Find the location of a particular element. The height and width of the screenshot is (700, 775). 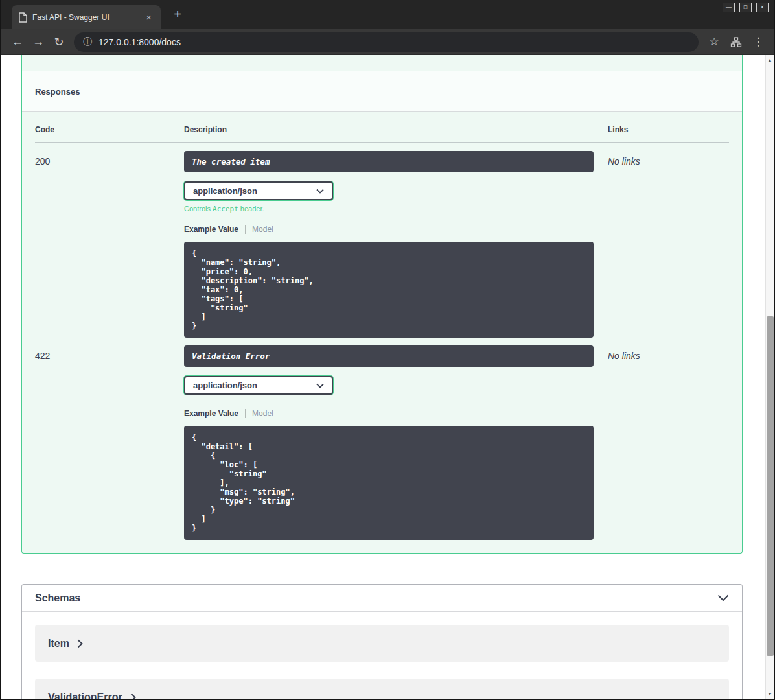

col-header-description: Description is located at coordinates (396, 130).